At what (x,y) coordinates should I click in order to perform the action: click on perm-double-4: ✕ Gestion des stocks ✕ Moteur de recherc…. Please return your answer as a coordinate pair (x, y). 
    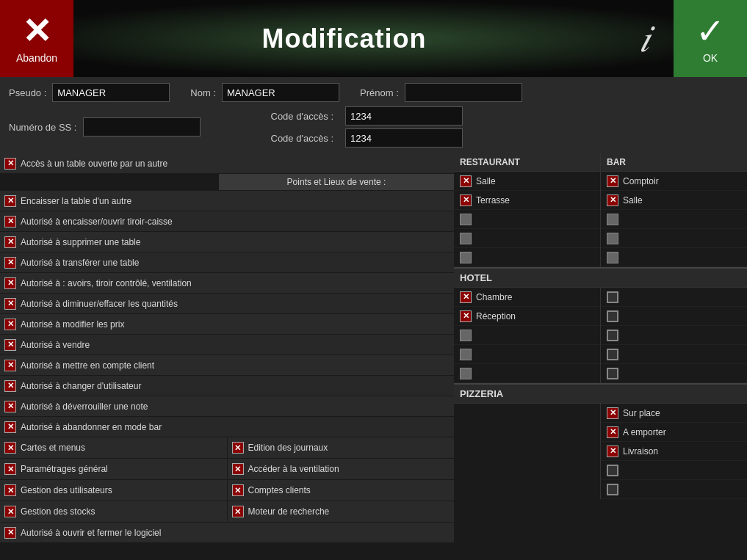
    Looking at the image, I should click on (227, 512).